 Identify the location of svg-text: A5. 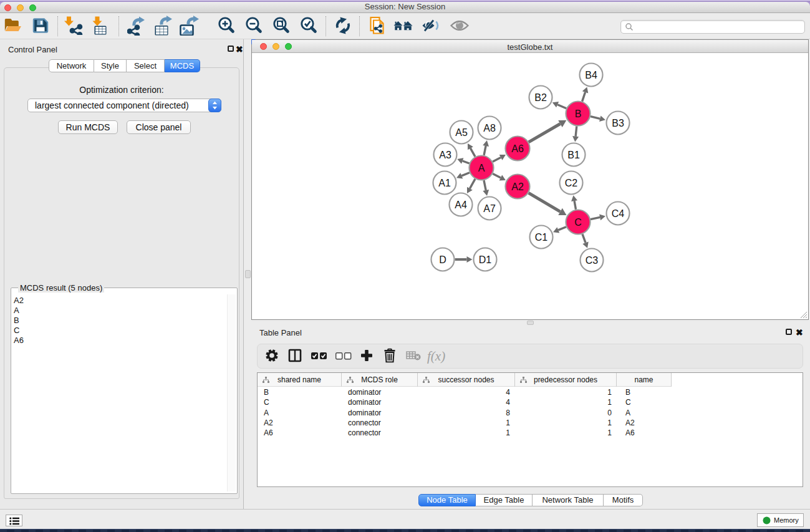
(461, 132).